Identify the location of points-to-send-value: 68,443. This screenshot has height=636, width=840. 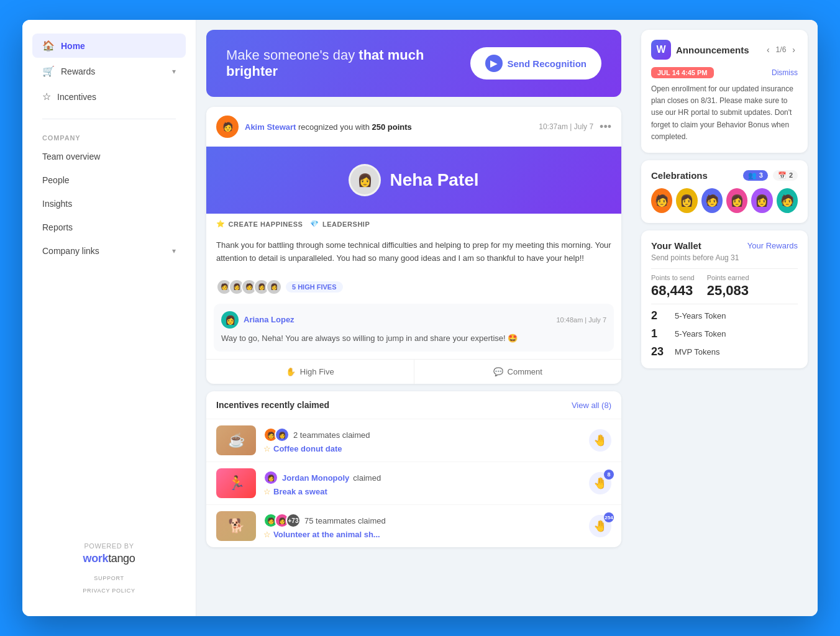
(673, 291).